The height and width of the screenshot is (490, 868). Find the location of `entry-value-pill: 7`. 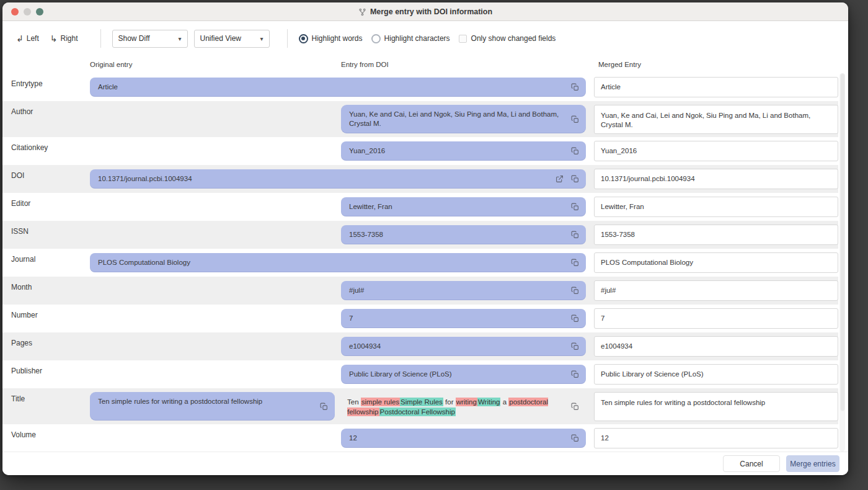

entry-value-pill: 7 is located at coordinates (464, 319).